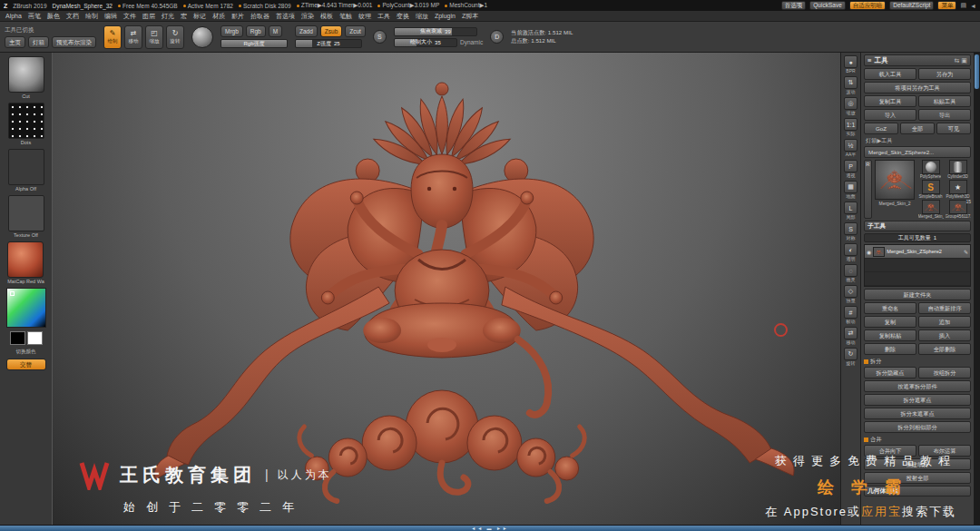  What do you see at coordinates (149, 16) in the screenshot?
I see `menu-item: 图层` at bounding box center [149, 16].